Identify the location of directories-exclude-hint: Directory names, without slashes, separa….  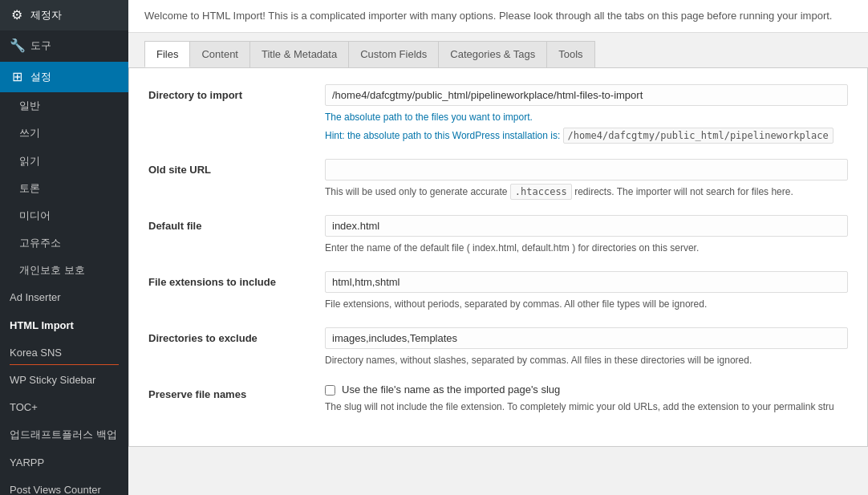
(586, 360).